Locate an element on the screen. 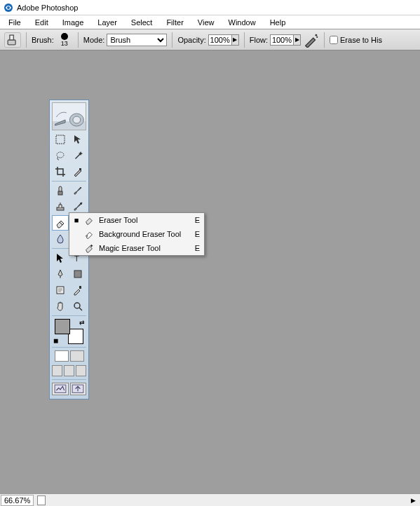 The image size is (420, 506). mode-label: Mode: is located at coordinates (94, 40).